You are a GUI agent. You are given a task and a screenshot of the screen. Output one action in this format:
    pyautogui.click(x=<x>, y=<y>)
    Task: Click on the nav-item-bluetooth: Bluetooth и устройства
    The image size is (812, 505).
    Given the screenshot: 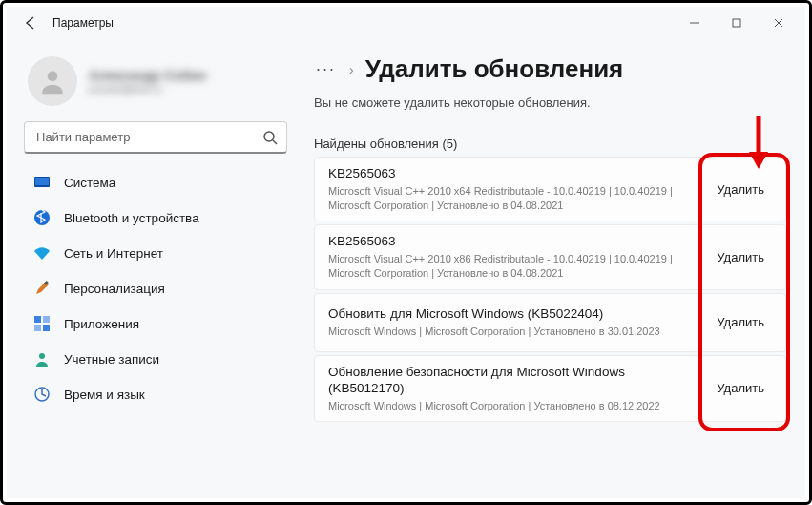 What is the action you would take?
    pyautogui.click(x=156, y=218)
    